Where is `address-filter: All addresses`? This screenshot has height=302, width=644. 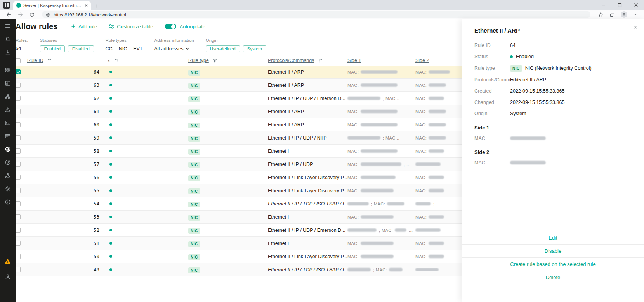
address-filter: All addresses is located at coordinates (174, 48).